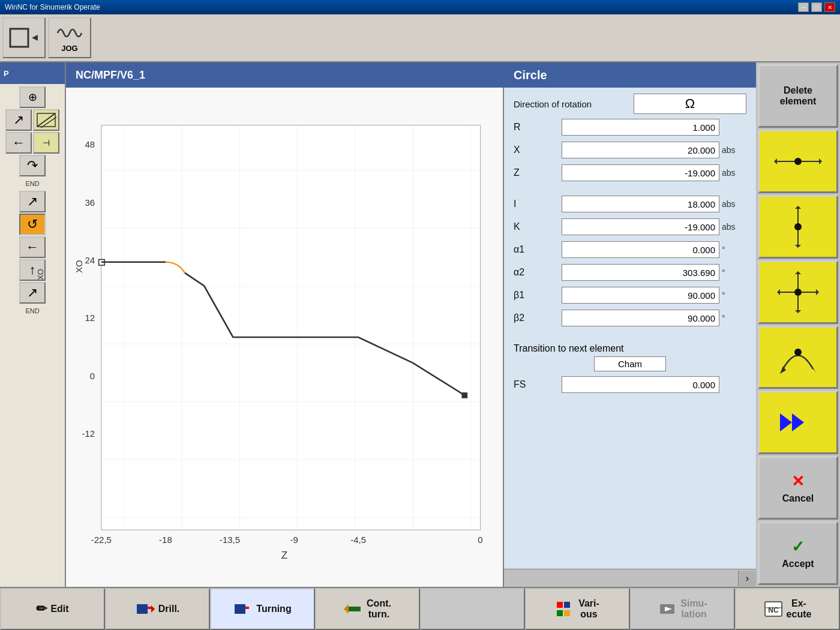  I want to click on titlebar-title: WinNC for Sinumerik Operate, so click(53, 7).